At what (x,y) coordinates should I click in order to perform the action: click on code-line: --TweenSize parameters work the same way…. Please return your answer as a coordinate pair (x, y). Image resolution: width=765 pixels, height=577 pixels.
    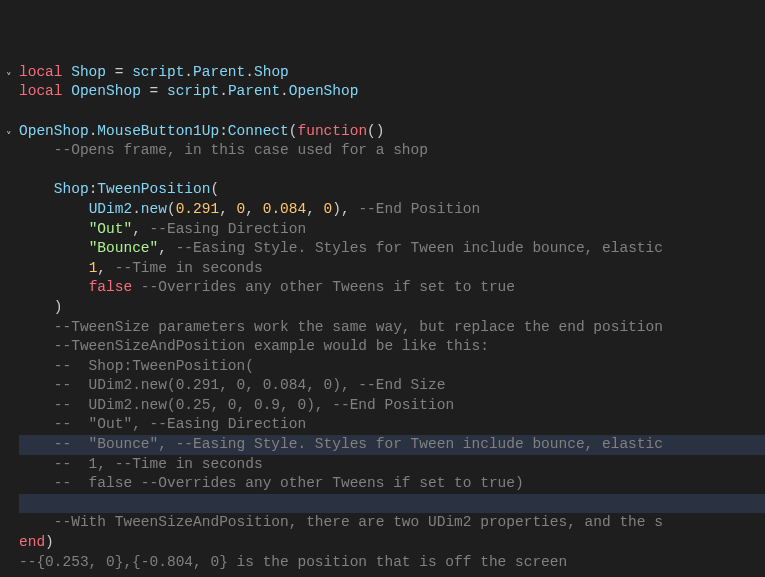
    Looking at the image, I should click on (392, 328).